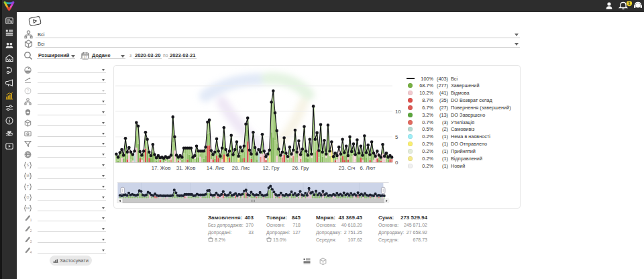 The image size is (644, 279). Describe the element at coordinates (186, 168) in the screenshot. I see `svg-text: 31. Жов` at that location.